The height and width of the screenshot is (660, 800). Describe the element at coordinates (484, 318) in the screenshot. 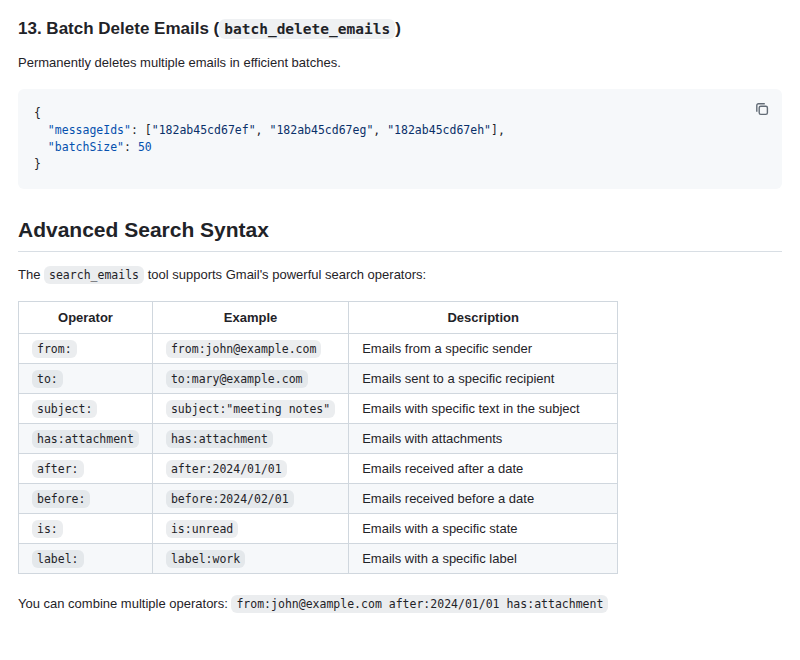

I see `column-header: Description` at that location.